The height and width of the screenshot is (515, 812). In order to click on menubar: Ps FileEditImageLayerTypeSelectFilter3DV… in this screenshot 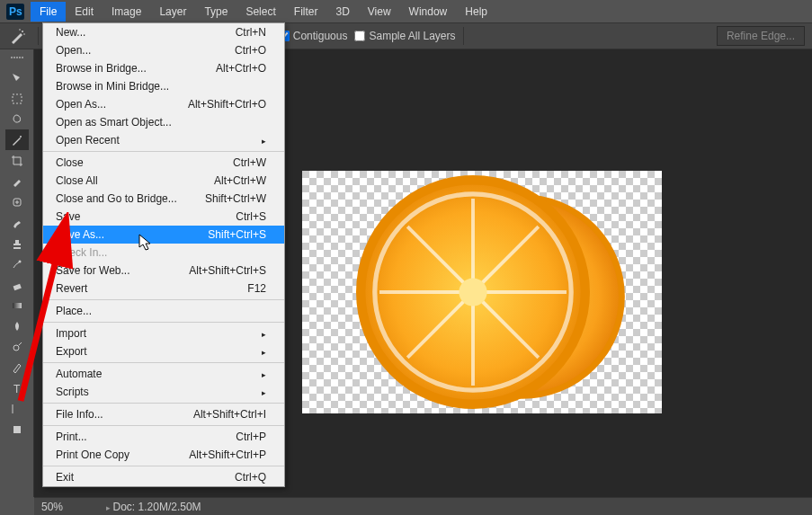, I will do `click(406, 11)`.